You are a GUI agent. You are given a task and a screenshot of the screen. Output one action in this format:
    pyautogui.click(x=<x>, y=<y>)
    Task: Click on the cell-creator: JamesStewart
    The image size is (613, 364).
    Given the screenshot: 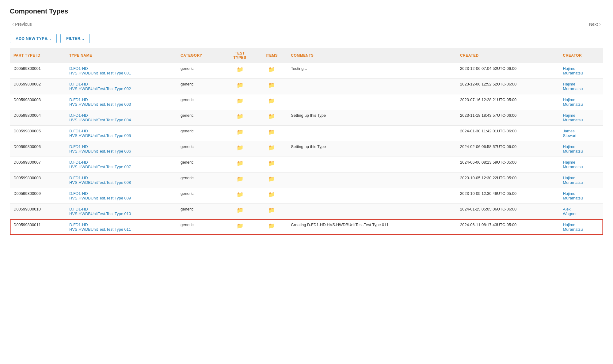 What is the action you would take?
    pyautogui.click(x=581, y=134)
    